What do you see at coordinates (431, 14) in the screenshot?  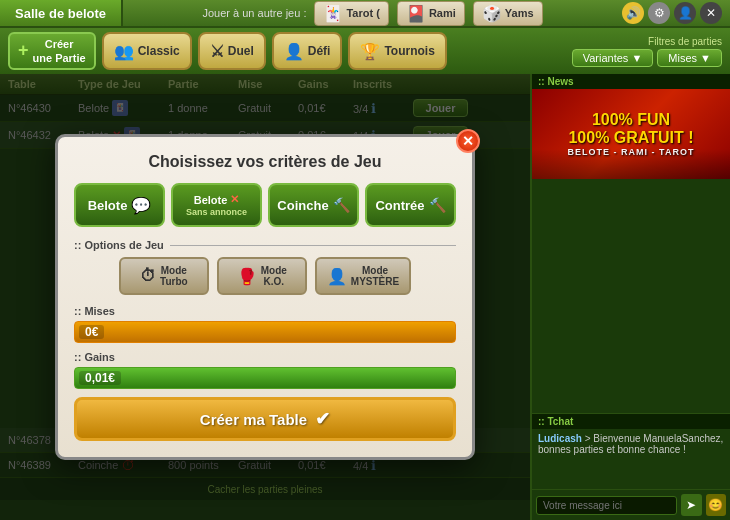 I see `rami-game-btn: 🎴 Rami` at bounding box center [431, 14].